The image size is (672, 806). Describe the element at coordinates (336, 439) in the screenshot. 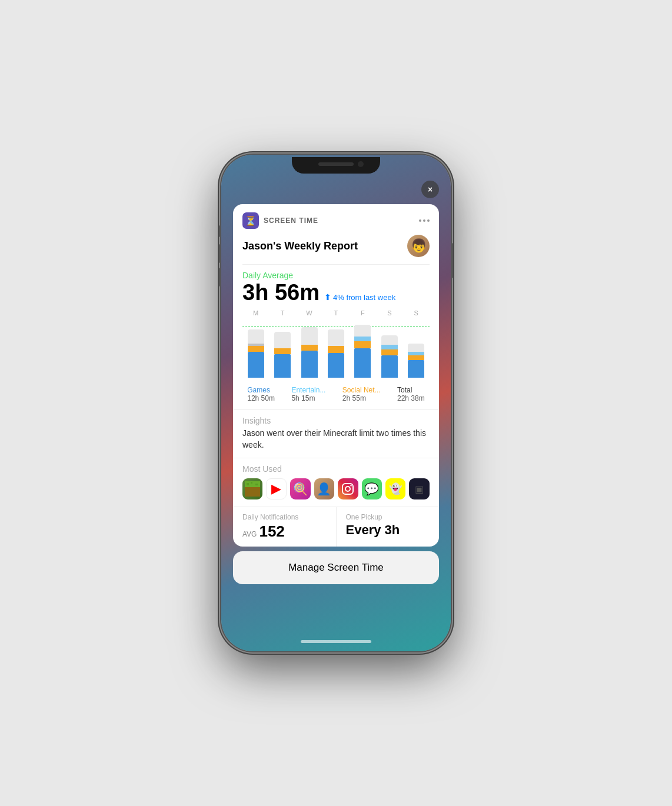

I see `insights-text: Jason went over their Minecraft limit tw…` at that location.